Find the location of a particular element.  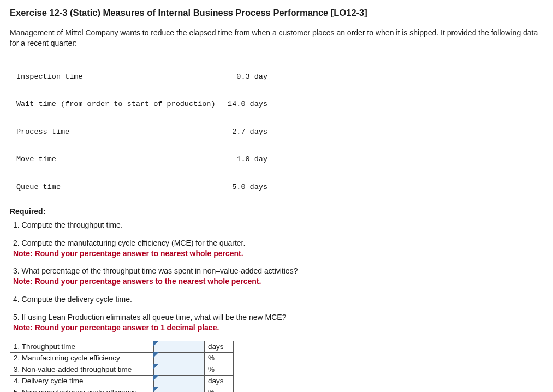

question-2: 2. Compute the manufacturing cycle effic… is located at coordinates (278, 248).